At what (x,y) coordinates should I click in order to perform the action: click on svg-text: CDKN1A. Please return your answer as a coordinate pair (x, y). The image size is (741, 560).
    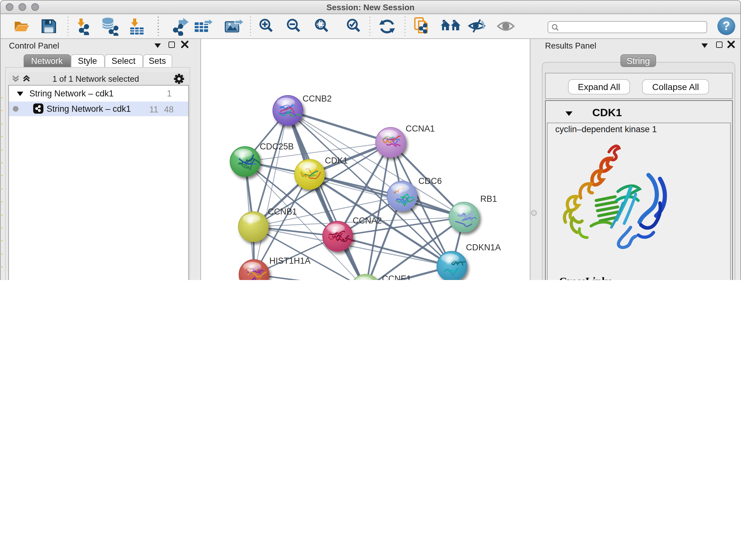
    Looking at the image, I should click on (484, 247).